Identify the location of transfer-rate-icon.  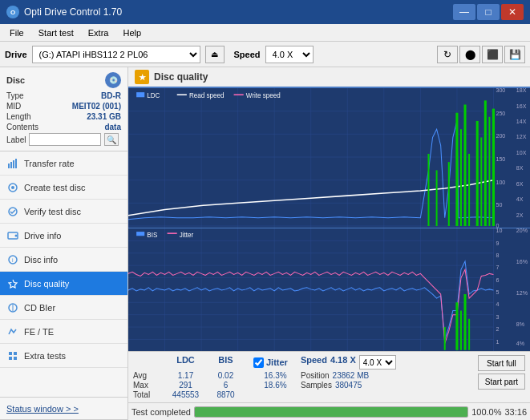
(13, 164).